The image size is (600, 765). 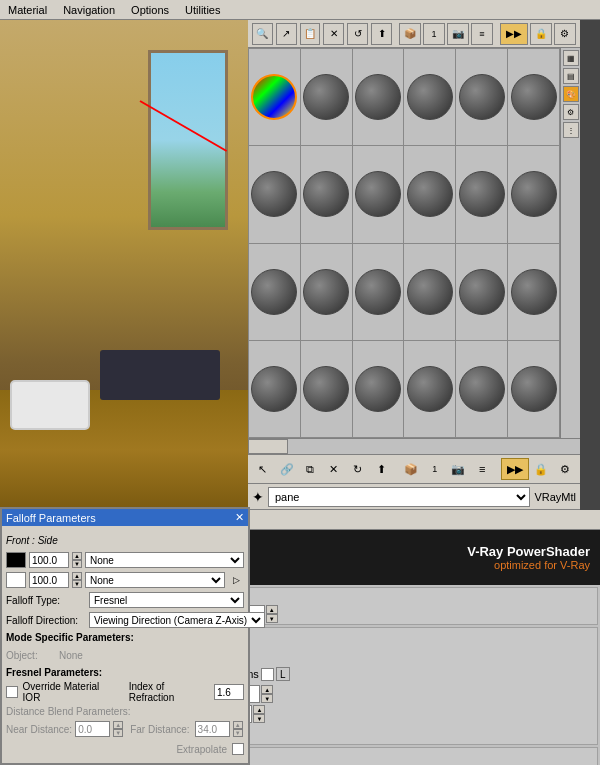 What do you see at coordinates (565, 469) in the screenshot?
I see `icon-btn-gear: ⚙` at bounding box center [565, 469].